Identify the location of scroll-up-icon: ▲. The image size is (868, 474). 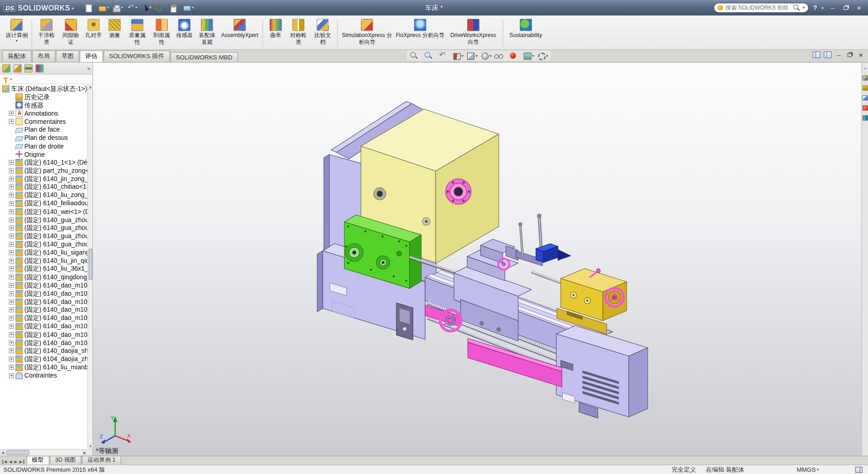
(91, 87).